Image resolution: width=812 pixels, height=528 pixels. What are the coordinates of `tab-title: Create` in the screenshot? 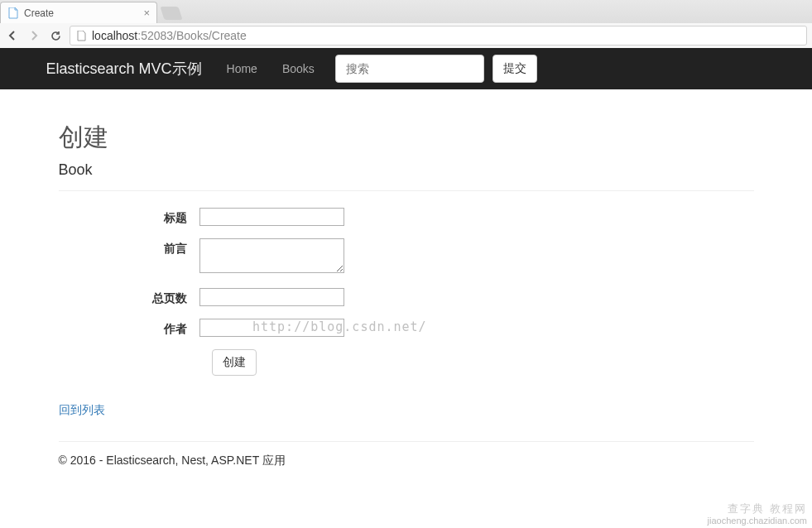 It's located at (39, 13).